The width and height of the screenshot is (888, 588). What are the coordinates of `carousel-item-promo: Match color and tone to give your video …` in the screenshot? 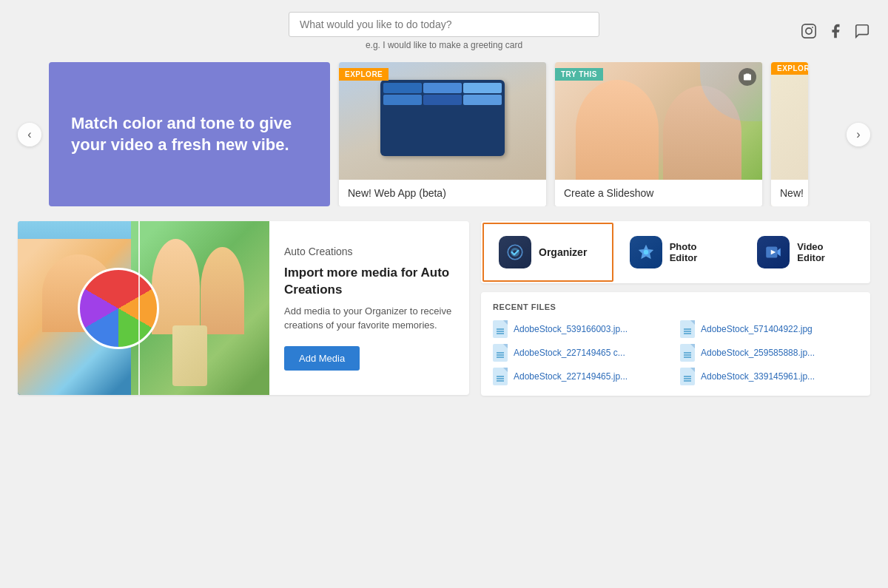 It's located at (189, 135).